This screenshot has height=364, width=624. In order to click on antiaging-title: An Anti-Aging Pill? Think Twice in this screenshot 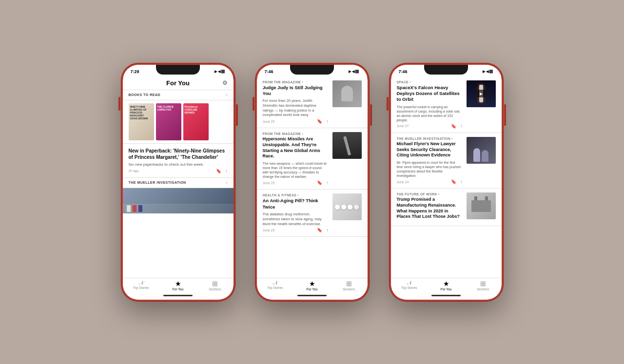, I will do `click(295, 204)`.